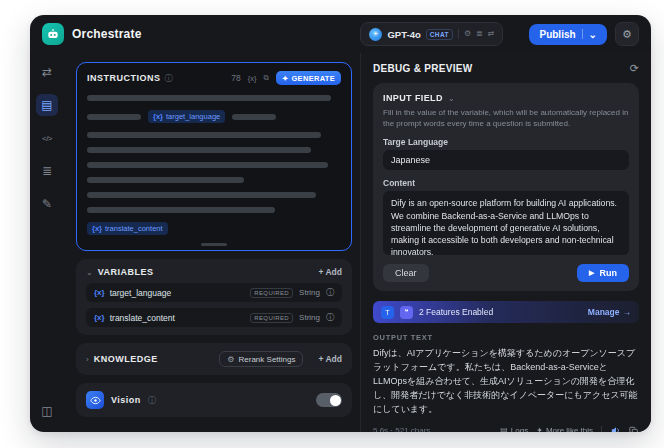  I want to click on top-bar: Orchestrate ✳ GPT-4o CHAT ⚙ ≣ ⇄ Publish …, so click(340, 34).